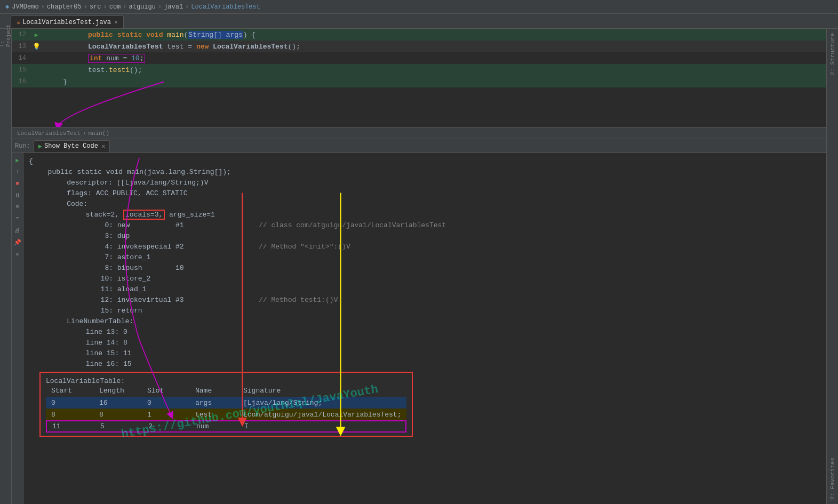 This screenshot has width=838, height=504. What do you see at coordinates (49, 133) in the screenshot?
I see `editor-nav-class: LocalVariablesTest` at bounding box center [49, 133].